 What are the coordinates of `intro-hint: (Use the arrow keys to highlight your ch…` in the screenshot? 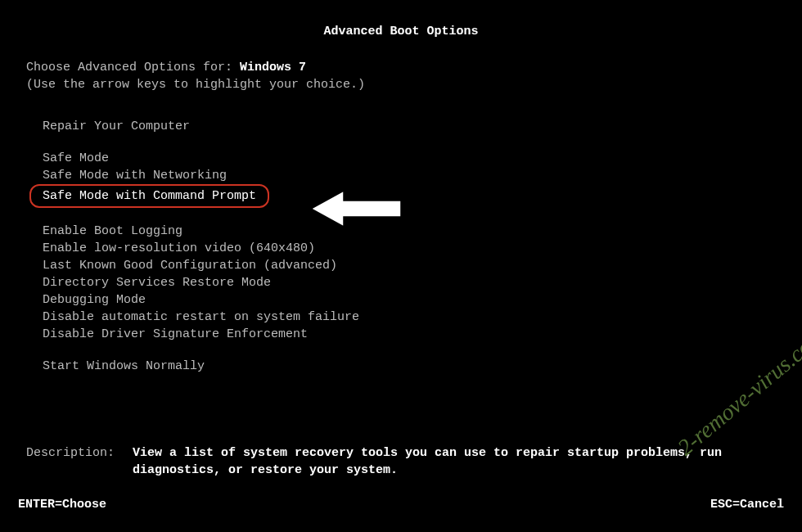 It's located at (196, 85).